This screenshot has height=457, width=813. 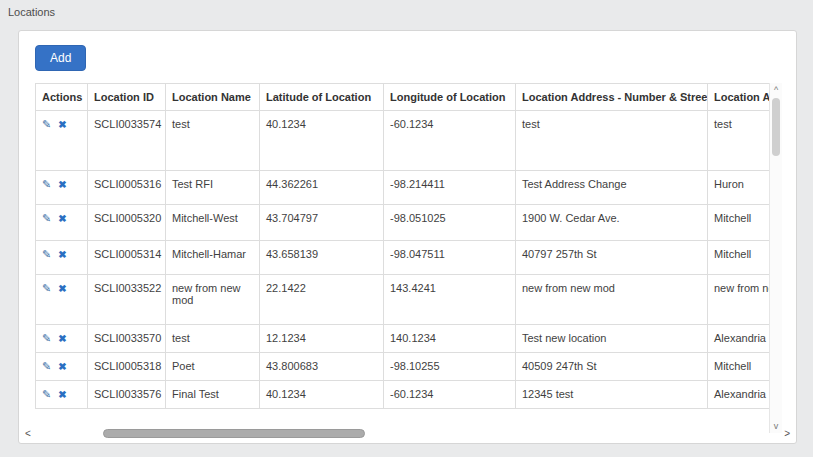 What do you see at coordinates (410, 395) in the screenshot?
I see `table-row: ✎✖SCLI0033576Final Test40.1234-60.123412…` at bounding box center [410, 395].